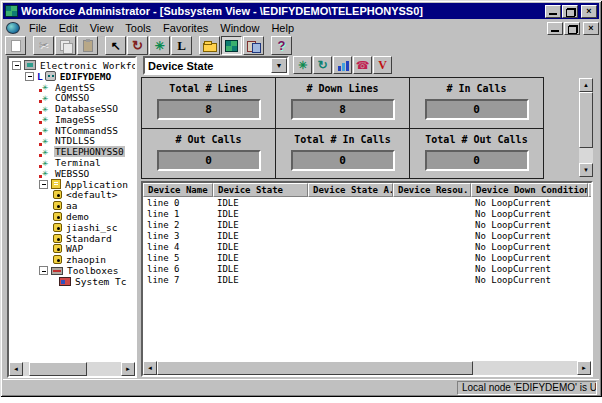  I want to click on tree-item-websso: ✳ WEBSSO, so click(72, 174).